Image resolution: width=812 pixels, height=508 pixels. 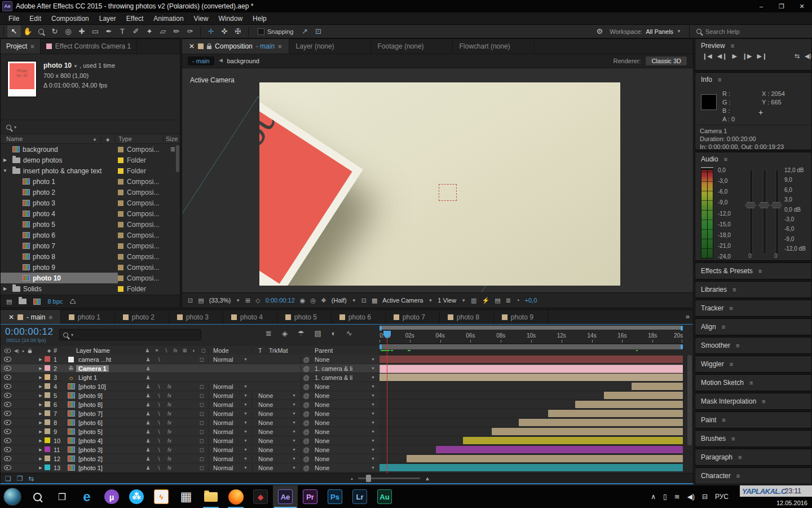 I want to click on time-ruler: 0:0002s04s06s08s10s12s14s16s18s20s, so click(x=531, y=338).